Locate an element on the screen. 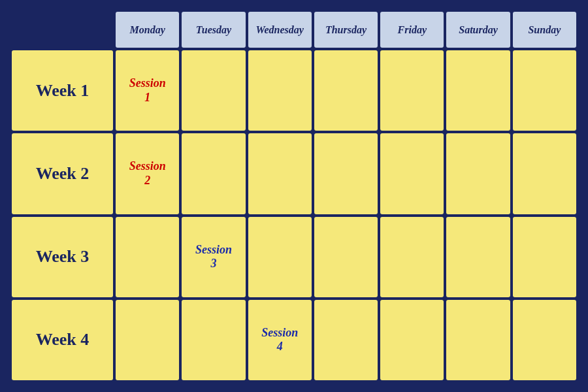 The image size is (588, 392). header-wednesday: Wednesday is located at coordinates (280, 30).